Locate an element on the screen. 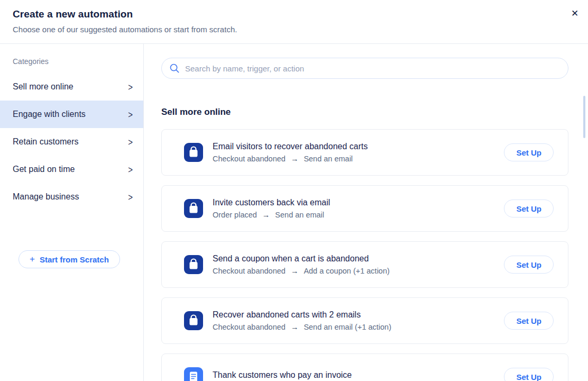 Image resolution: width=588 pixels, height=381 pixels. sidebar-item-label: Sell more online is located at coordinates (43, 87).